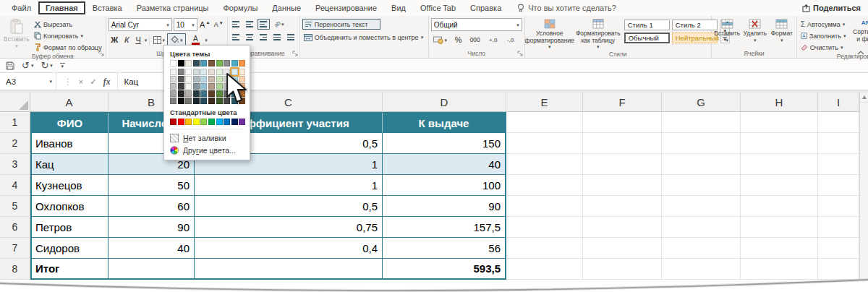 Image resolution: width=868 pixels, height=292 pixels. I want to click on cell-F6, so click(622, 227).